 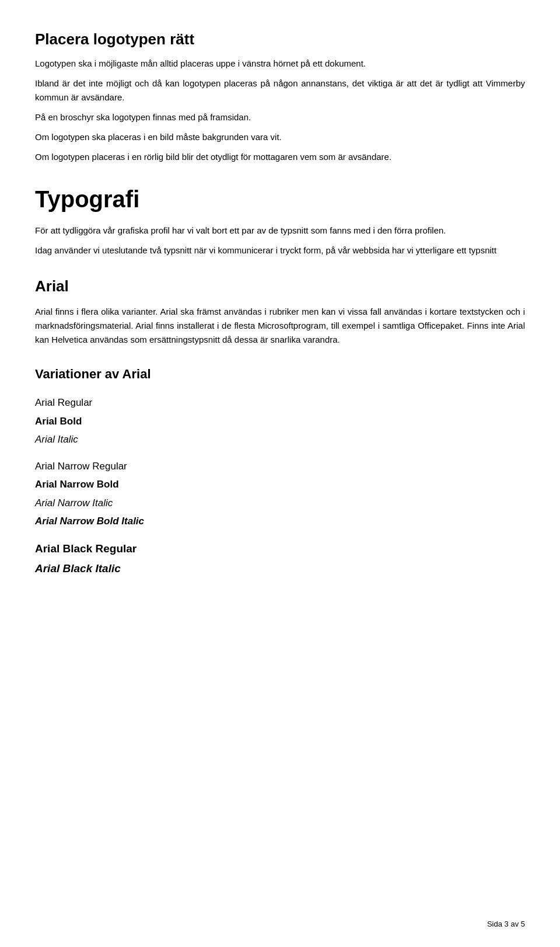 What do you see at coordinates (280, 64) in the screenshot?
I see `logotypen-para-1: Logotypen ska i möjligaste mån alltid pl…` at bounding box center [280, 64].